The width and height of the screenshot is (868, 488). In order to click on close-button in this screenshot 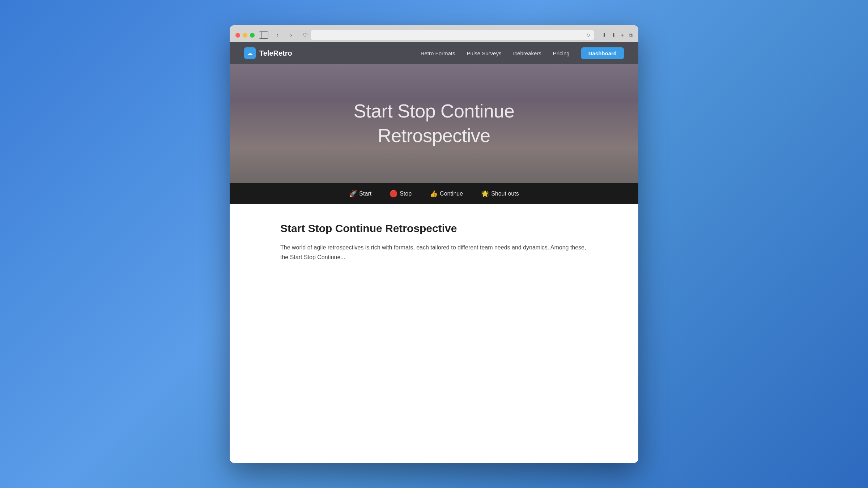, I will do `click(238, 35)`.